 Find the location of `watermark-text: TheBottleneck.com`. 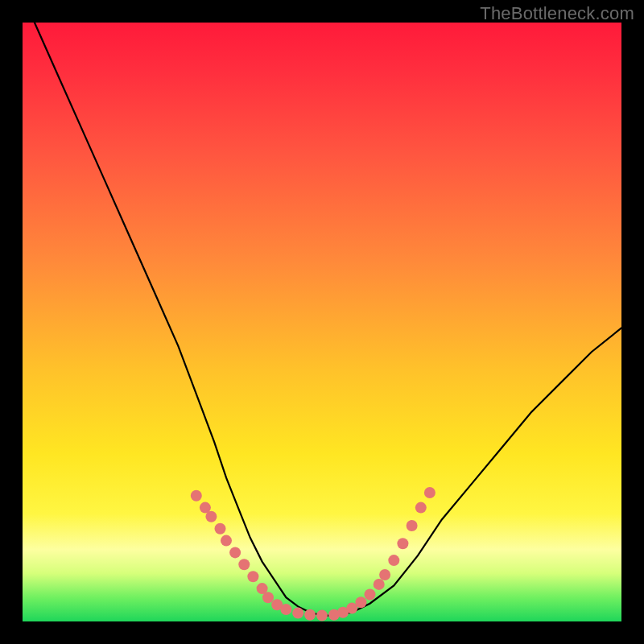

watermark-text: TheBottleneck.com is located at coordinates (557, 14).